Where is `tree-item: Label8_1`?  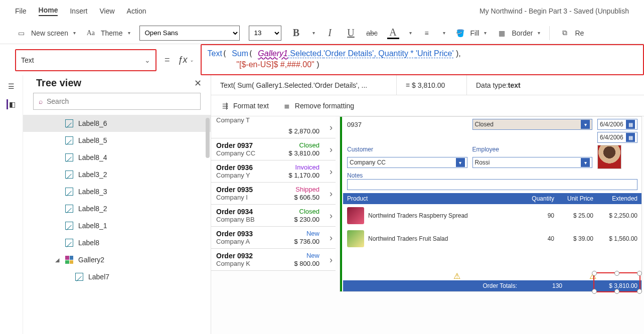
tree-item: Label8_1 is located at coordinates (117, 226).